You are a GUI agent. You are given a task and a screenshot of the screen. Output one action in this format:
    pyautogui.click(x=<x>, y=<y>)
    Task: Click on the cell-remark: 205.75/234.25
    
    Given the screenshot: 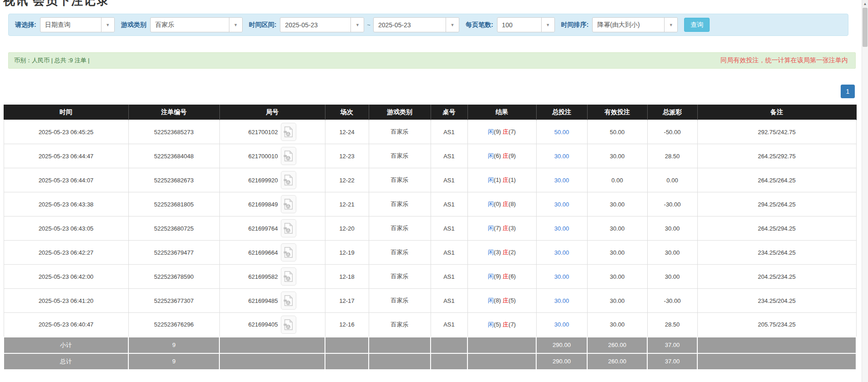 What is the action you would take?
    pyautogui.click(x=777, y=325)
    